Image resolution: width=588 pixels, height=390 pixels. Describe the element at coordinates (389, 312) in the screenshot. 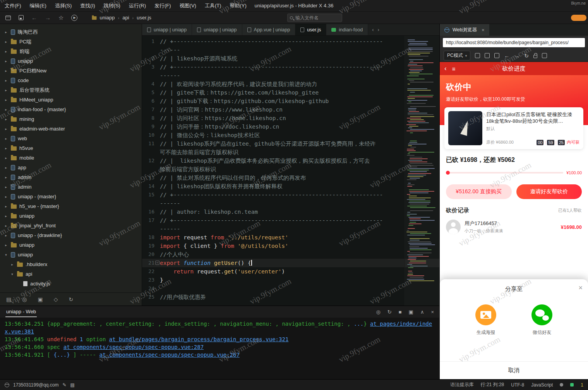

I see `restart-icon: ↻` at that location.